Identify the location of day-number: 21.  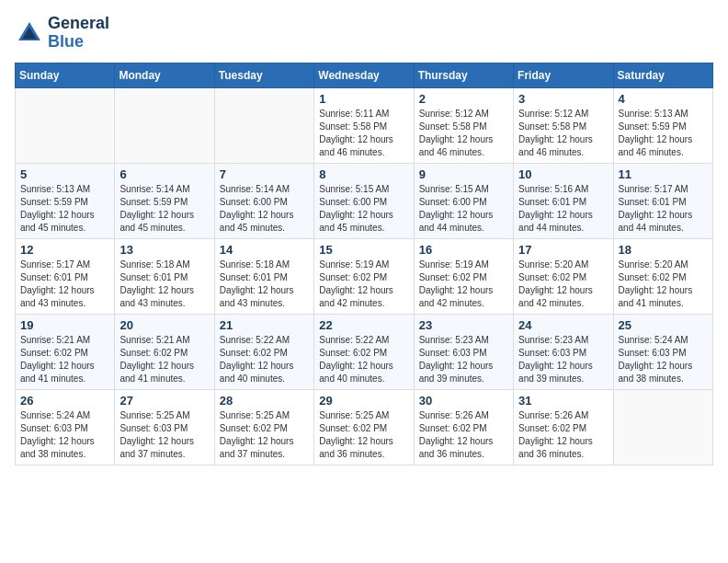
(265, 326).